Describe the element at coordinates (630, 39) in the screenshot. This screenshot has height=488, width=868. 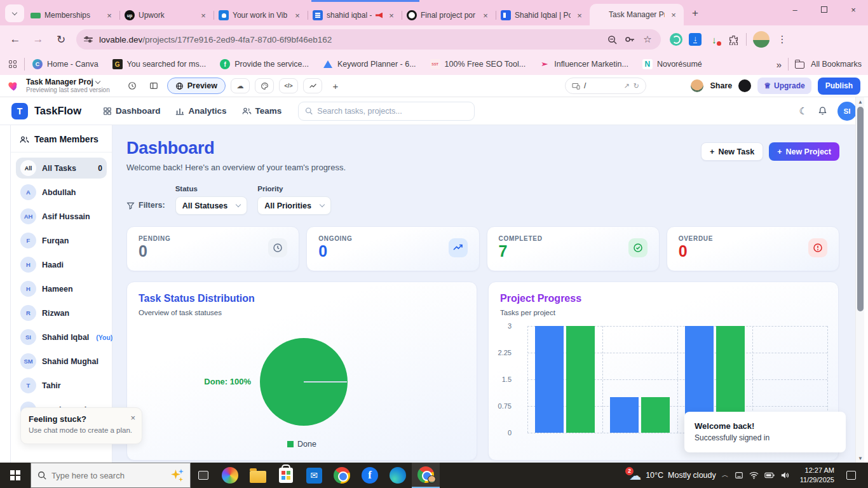
I see `password-key-icon` at that location.